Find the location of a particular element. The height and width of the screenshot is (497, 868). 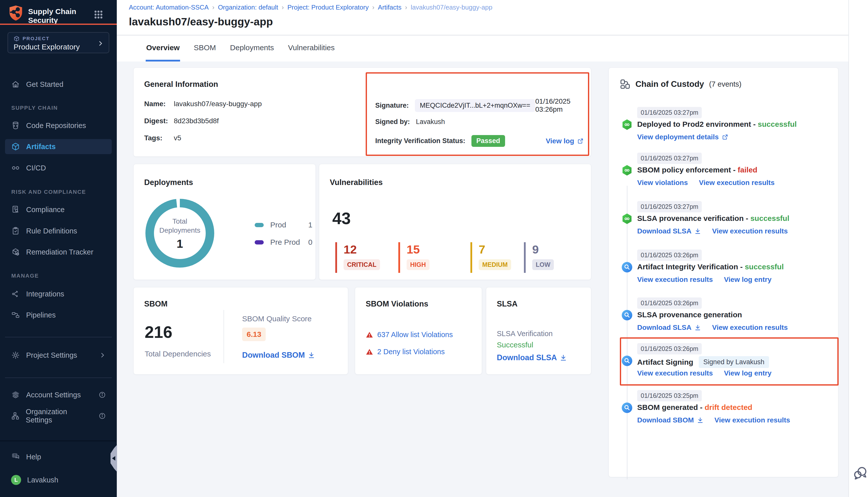

sidebar-item-compliance: Compliance is located at coordinates (58, 210).